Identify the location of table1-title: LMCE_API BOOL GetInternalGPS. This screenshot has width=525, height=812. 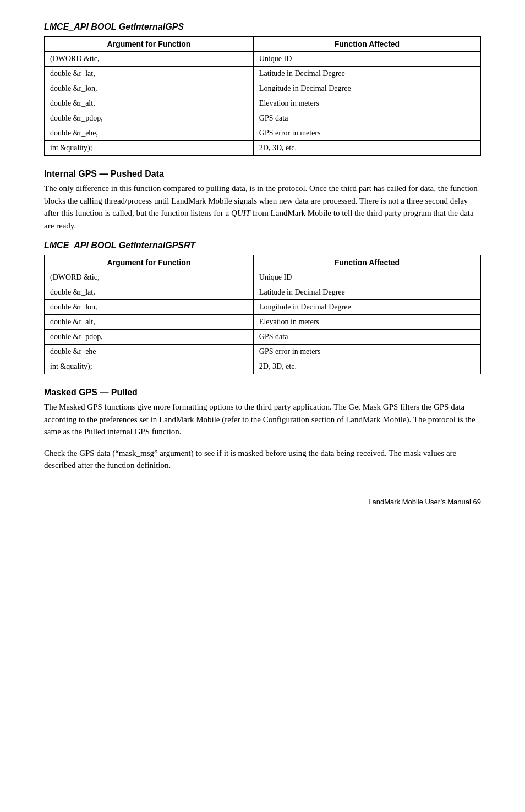
(262, 27).